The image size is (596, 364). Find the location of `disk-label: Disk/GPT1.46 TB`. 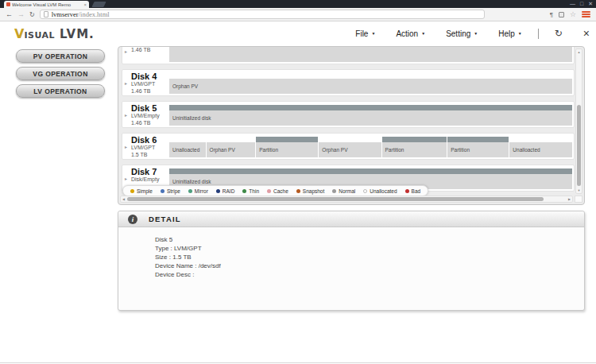

disk-label: Disk/GPT1.46 TB is located at coordinates (149, 54).